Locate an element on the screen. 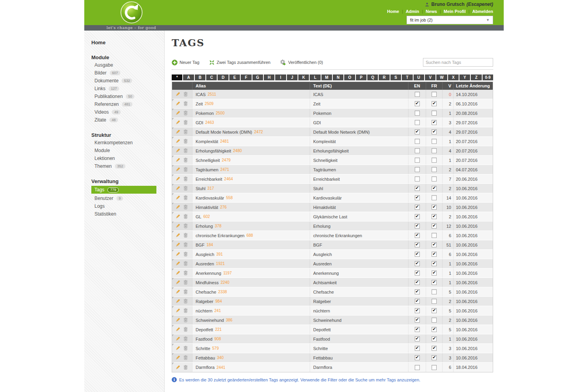  sidebar-item-module: Module is located at coordinates (124, 151).